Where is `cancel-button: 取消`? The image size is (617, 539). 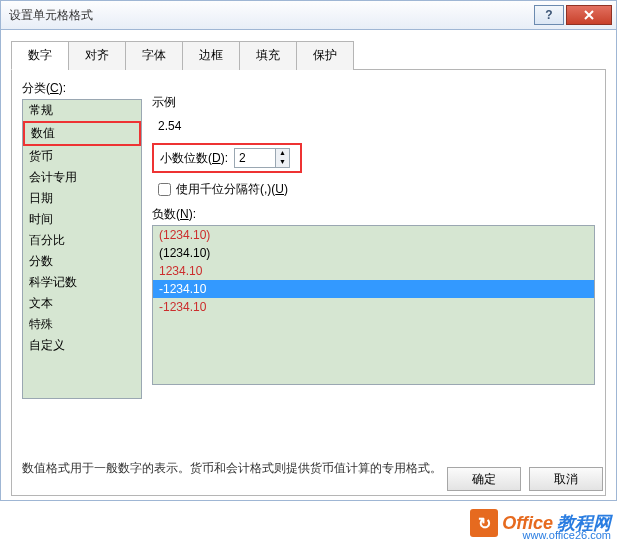
cancel-button: 取消 is located at coordinates (566, 479).